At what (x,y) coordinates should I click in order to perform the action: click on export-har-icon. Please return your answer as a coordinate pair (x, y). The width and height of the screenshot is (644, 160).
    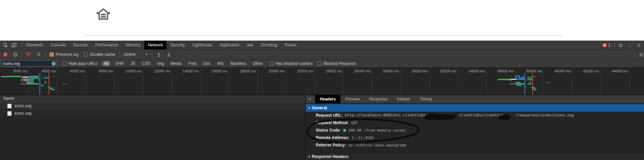
    Looking at the image, I should click on (169, 54).